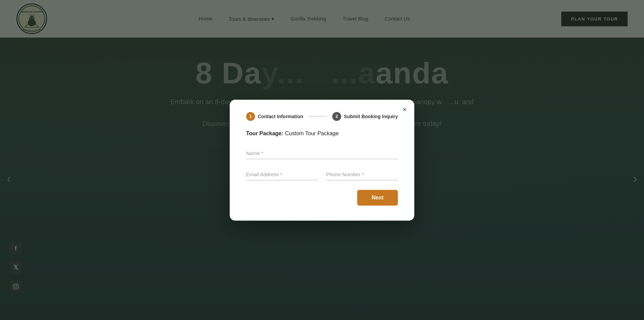  Describe the element at coordinates (312, 133) in the screenshot. I see `tour-package-value: Custom Tour Package` at that location.